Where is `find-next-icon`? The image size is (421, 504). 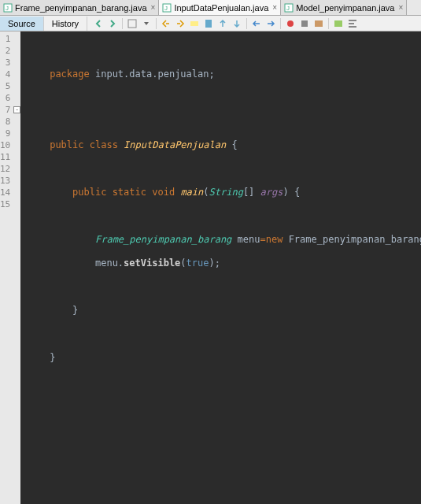 find-next-icon is located at coordinates (180, 24).